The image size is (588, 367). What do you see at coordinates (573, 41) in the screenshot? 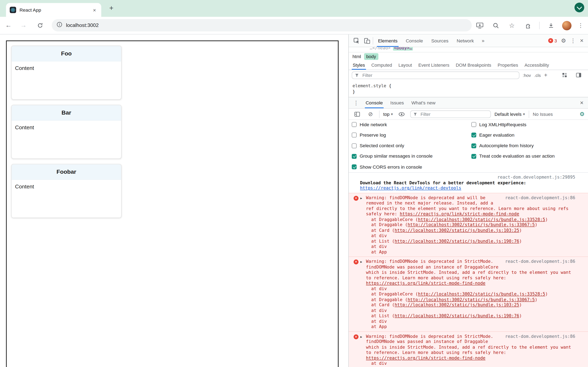
I see `devtools-menu-icon: ⋮` at bounding box center [573, 41].